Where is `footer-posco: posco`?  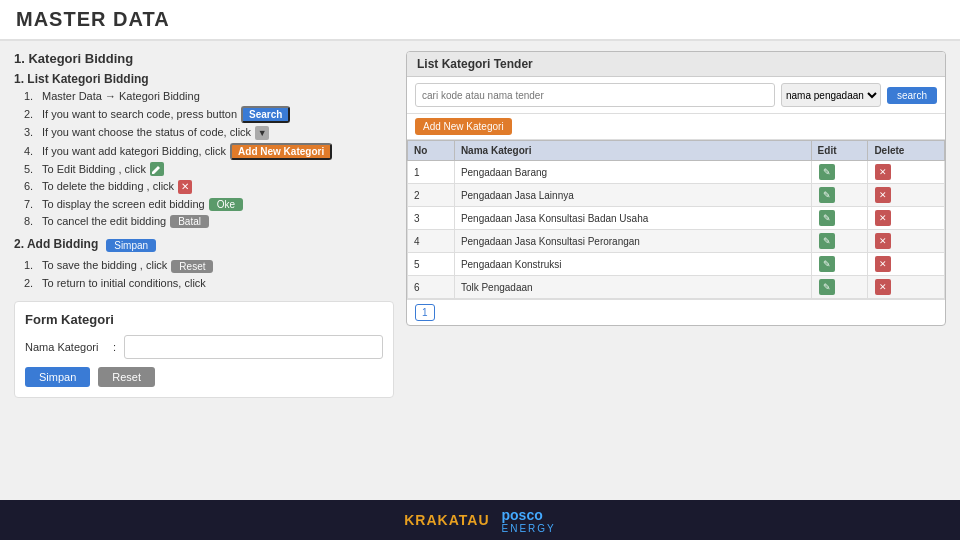 footer-posco: posco is located at coordinates (522, 515).